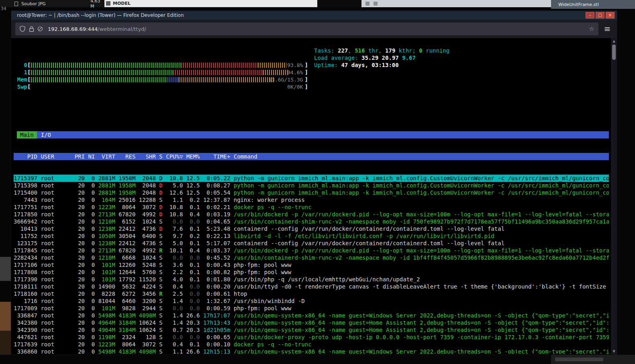 The image size is (635, 364). I want to click on process-row: 342390root2004964M3184M10624S0.720.31d21…, so click(311, 330).